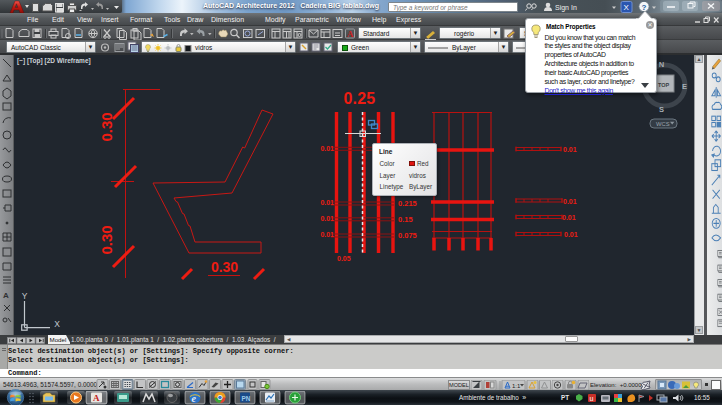 This screenshot has width=722, height=405. I want to click on svg-text: 0.215, so click(408, 204).